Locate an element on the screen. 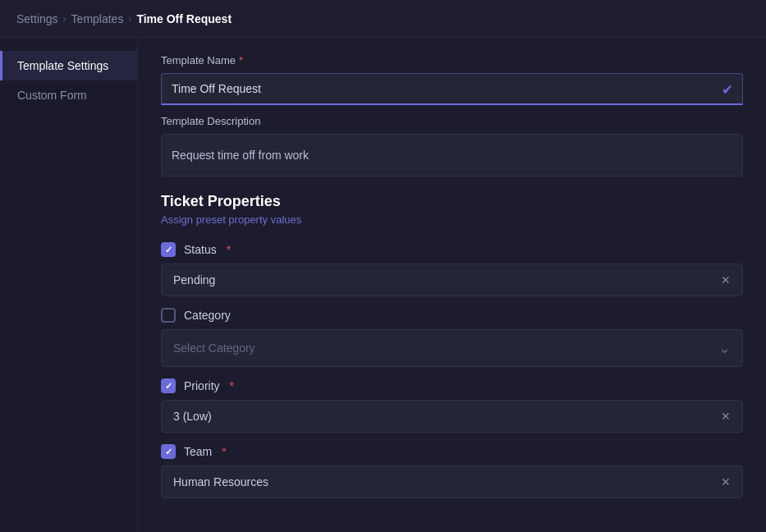  breadcrumb-bar: Settings › Templates › Time Off Request is located at coordinates (383, 19).